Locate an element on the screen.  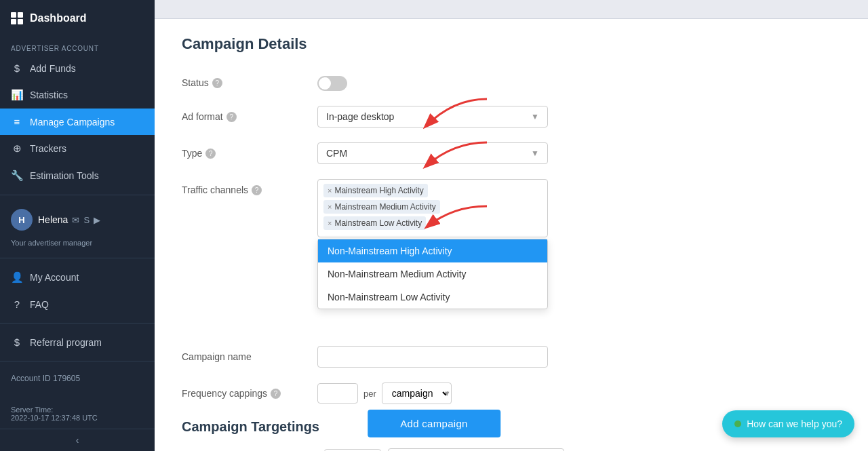
chat-label: How can we help you? is located at coordinates (795, 424).